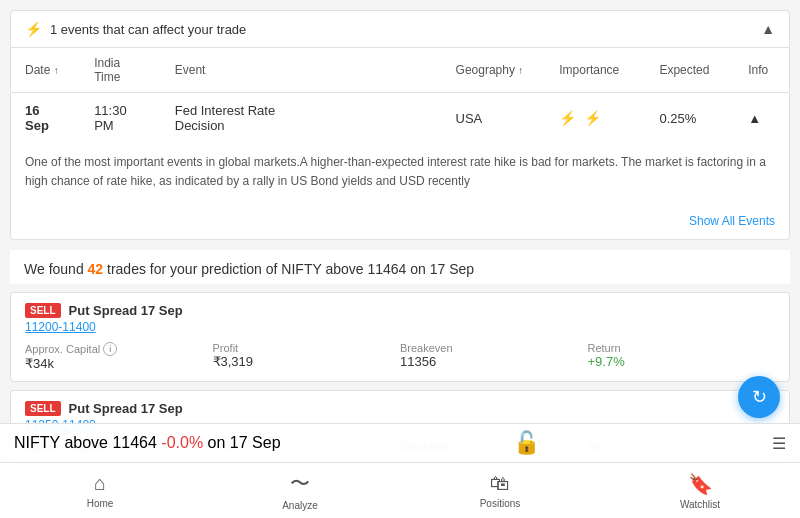 This screenshot has width=800, height=518. I want to click on event-importance: ⚡ ⚡, so click(595, 118).